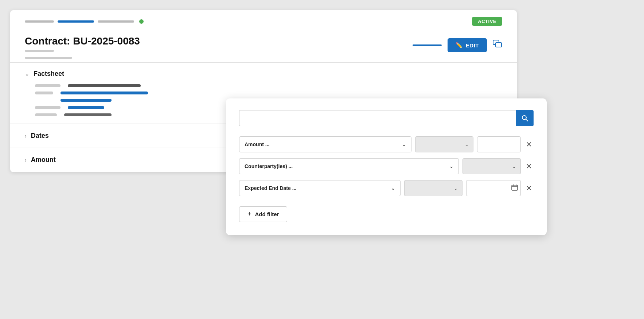  Describe the element at coordinates (386, 188) in the screenshot. I see `filter-row-end-date: Expected End Date ... ⌄ ⌄ ✕` at that location.